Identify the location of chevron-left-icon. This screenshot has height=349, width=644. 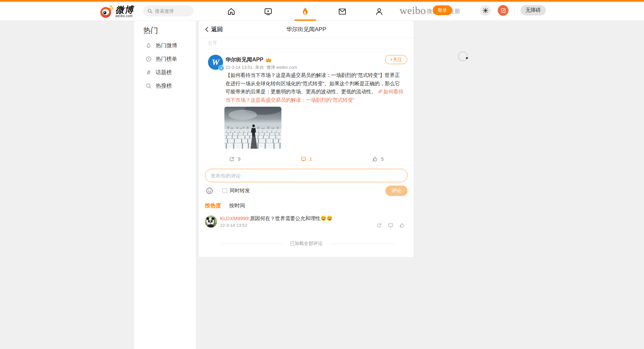
(207, 30).